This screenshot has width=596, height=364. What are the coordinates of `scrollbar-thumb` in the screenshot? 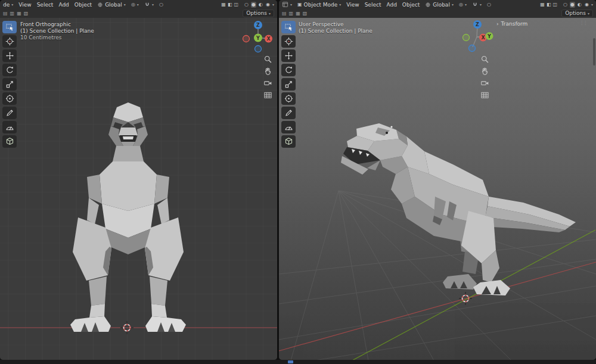 It's located at (594, 52).